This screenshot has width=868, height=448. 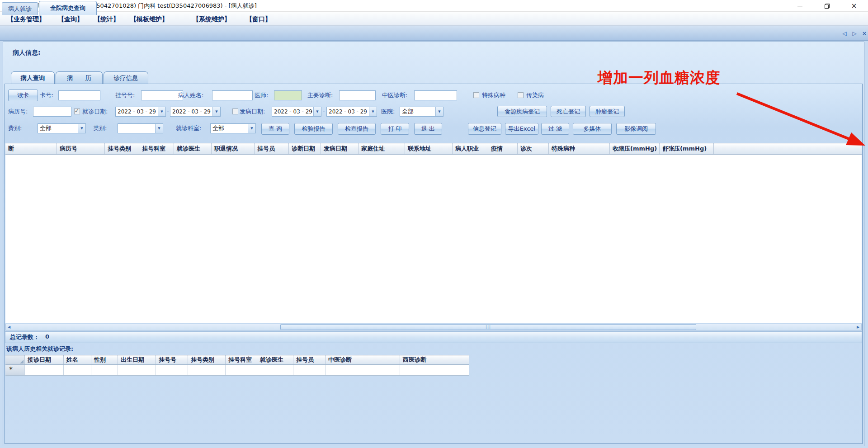 What do you see at coordinates (533, 149) in the screenshot?
I see `column-header: 诊次` at bounding box center [533, 149].